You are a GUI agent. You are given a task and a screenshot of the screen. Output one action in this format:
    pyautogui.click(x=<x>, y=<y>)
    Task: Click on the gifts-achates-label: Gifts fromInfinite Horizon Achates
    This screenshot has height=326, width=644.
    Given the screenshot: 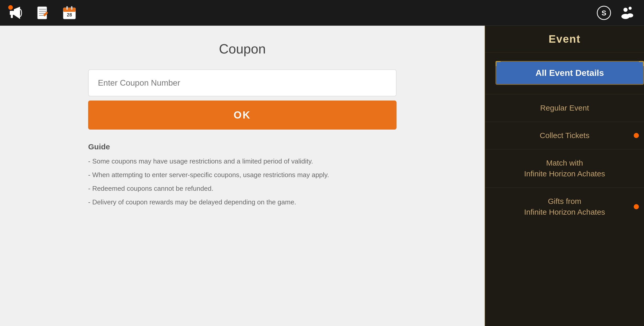 What is the action you would take?
    pyautogui.click(x=564, y=207)
    